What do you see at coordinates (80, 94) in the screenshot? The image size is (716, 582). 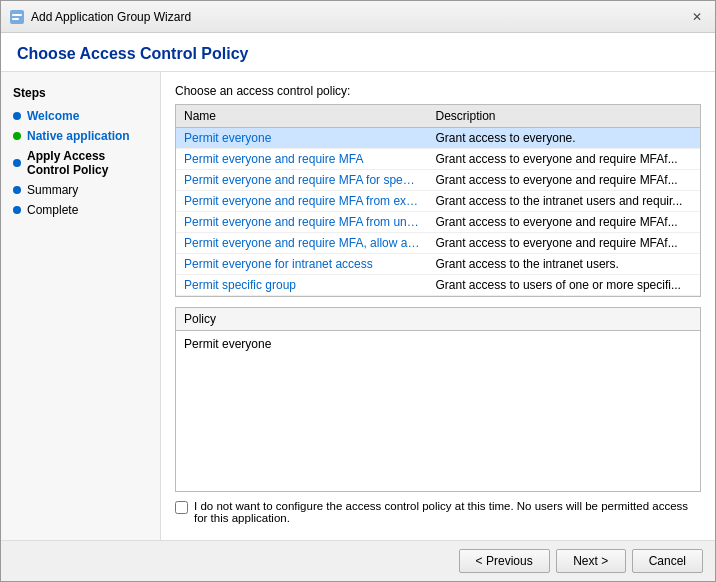 I see `sidebar-header: Steps` at bounding box center [80, 94].